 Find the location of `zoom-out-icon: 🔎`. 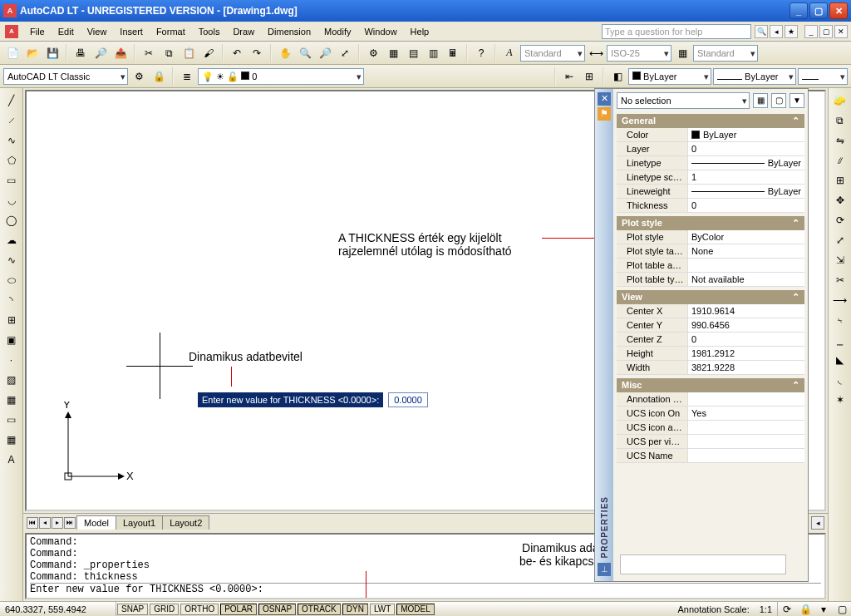

zoom-out-icon: 🔎 is located at coordinates (325, 53).